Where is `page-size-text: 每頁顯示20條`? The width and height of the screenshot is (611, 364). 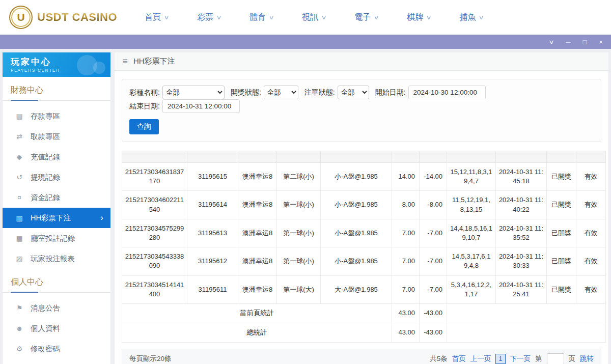 page-size-text: 每頁顯示20條 is located at coordinates (151, 359).